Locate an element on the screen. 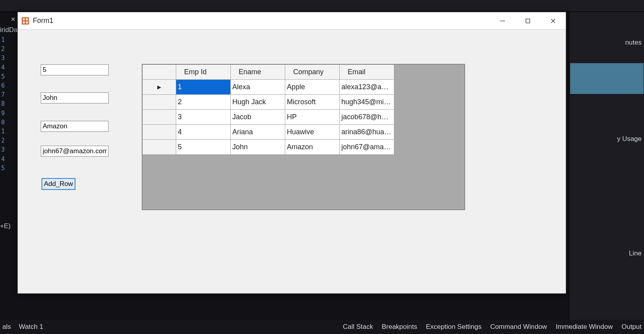 This screenshot has height=334, width=644. grid-corner is located at coordinates (160, 72).